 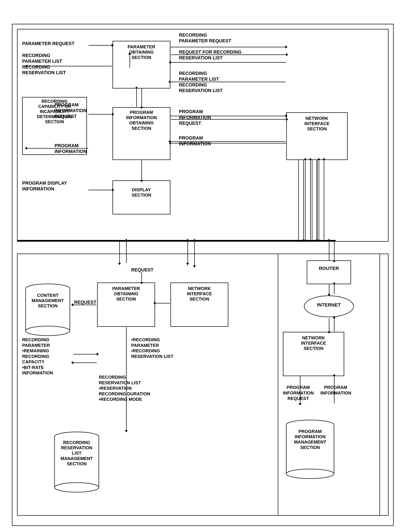 What do you see at coordinates (176, 241) in the screenshot?
I see `bus-line-main` at bounding box center [176, 241].